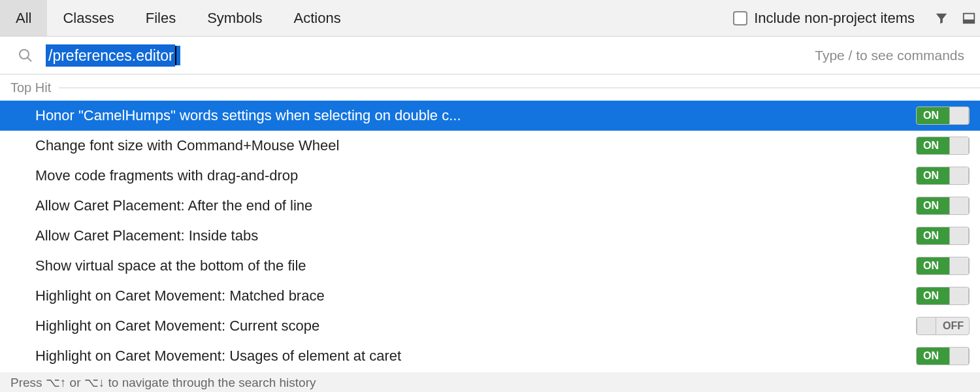  Describe the element at coordinates (476, 116) in the screenshot. I see `result-label: Honor "CamelHumps" words settings when s…` at that location.